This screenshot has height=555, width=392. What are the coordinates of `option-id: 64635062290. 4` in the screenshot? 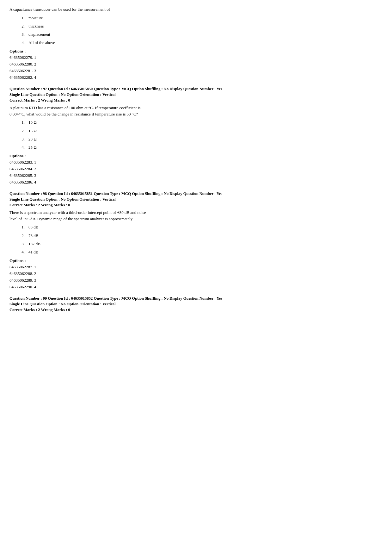 It's located at (196, 287).